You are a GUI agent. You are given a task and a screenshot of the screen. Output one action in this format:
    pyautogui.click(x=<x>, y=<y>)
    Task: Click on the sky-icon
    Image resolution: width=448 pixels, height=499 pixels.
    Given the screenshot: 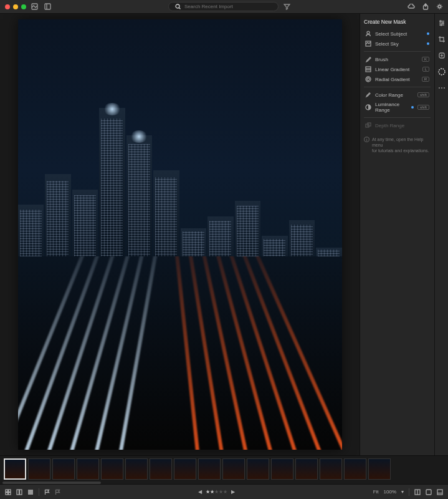 What is the action you would take?
    pyautogui.click(x=368, y=44)
    